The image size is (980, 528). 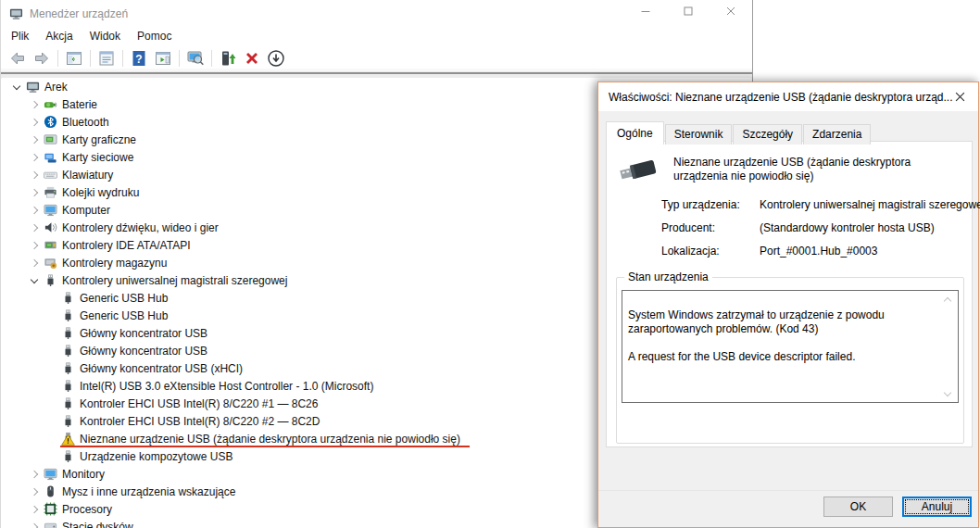 What do you see at coordinates (42, 58) in the screenshot?
I see `forward-icon` at bounding box center [42, 58].